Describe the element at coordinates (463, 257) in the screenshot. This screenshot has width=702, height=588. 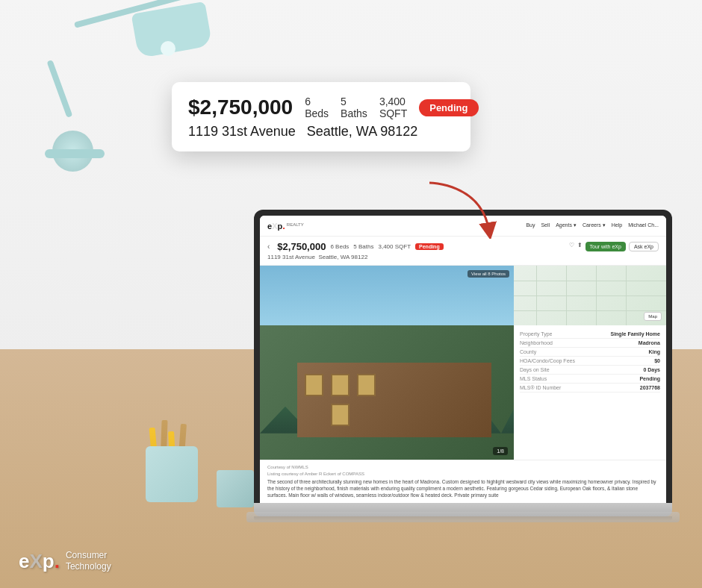
I see `browser-address: 1119 31st Avenue Seattle, WA 98122` at that location.